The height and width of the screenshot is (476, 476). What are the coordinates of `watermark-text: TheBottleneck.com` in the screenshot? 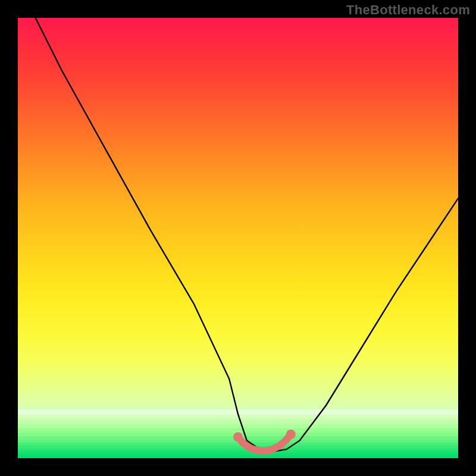 It's located at (408, 10).